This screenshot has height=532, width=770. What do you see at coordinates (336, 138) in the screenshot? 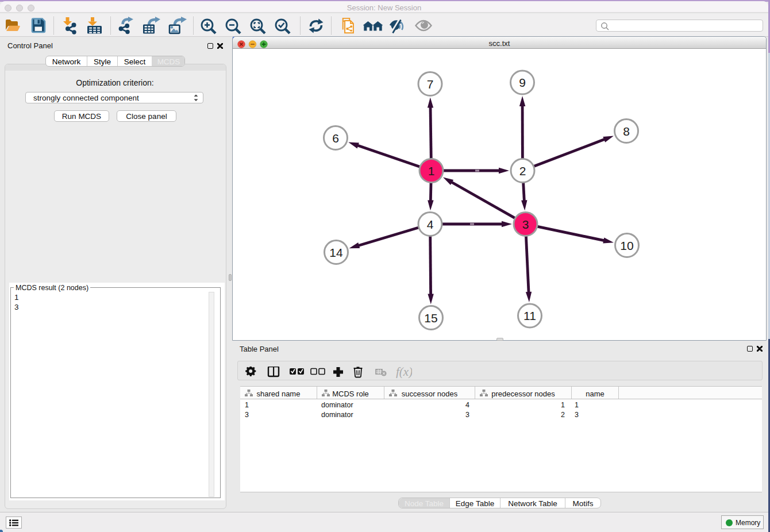
I see `svg-text: 6` at bounding box center [336, 138].